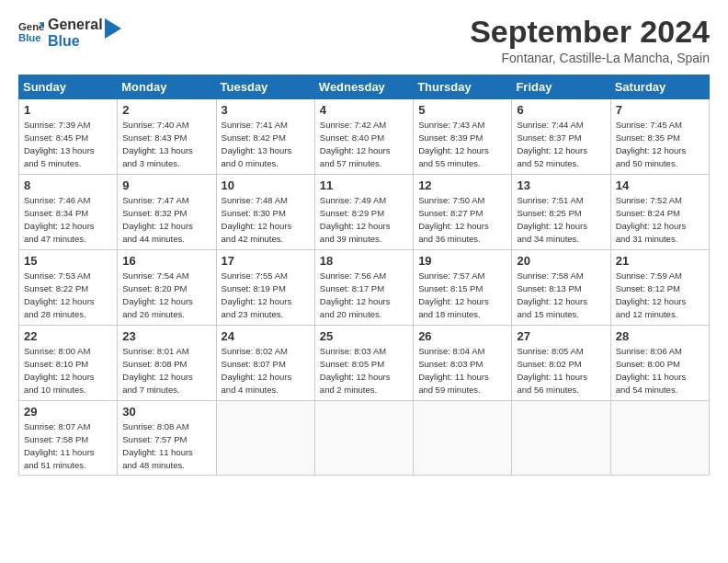 The width and height of the screenshot is (728, 563). Describe the element at coordinates (166, 337) in the screenshot. I see `day-number: 23` at that location.